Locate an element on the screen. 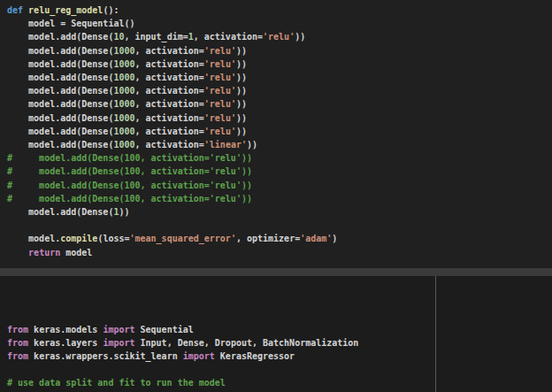  code-token-plain is located at coordinates (18, 253).